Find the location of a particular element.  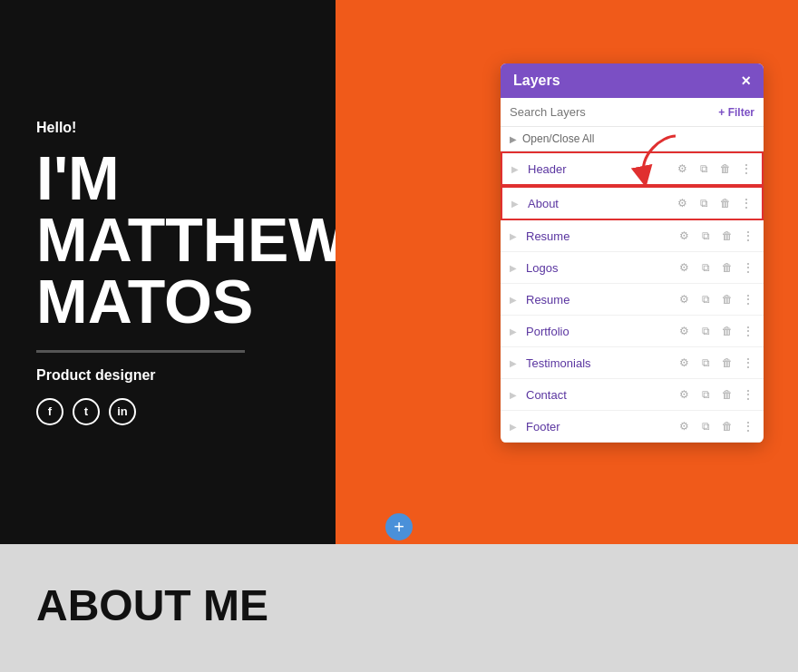

hero-name: I'M MATTHEW MATOS is located at coordinates (168, 239).